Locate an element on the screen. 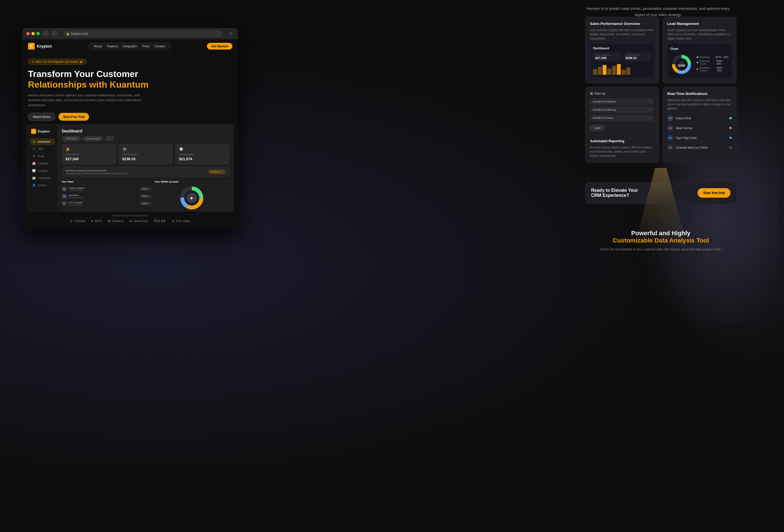 The height and width of the screenshot is (532, 784). start-free-button: Start Free Trial is located at coordinates (74, 117).